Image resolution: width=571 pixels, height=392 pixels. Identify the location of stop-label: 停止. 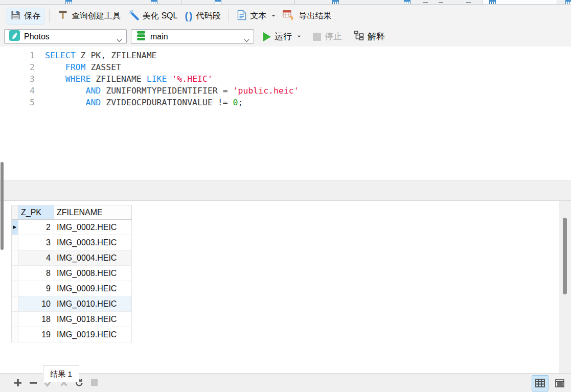
(333, 37).